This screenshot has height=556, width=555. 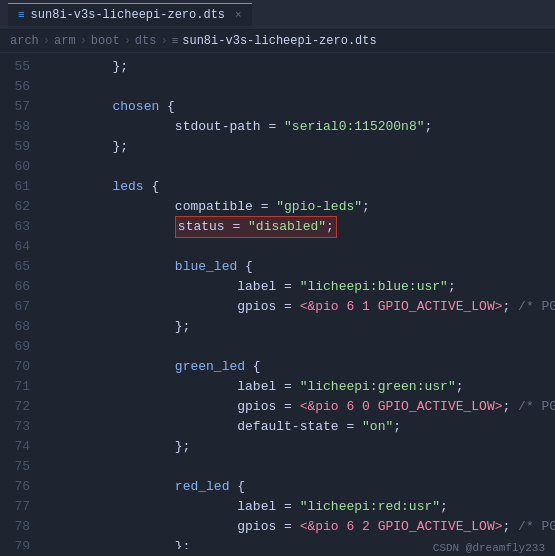 I want to click on ln-55: 55, so click(x=21, y=67).